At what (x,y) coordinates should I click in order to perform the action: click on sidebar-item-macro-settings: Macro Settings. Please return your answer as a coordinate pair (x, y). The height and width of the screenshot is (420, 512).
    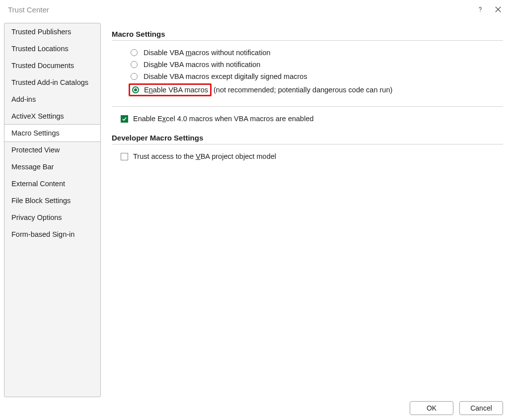
    Looking at the image, I should click on (53, 133).